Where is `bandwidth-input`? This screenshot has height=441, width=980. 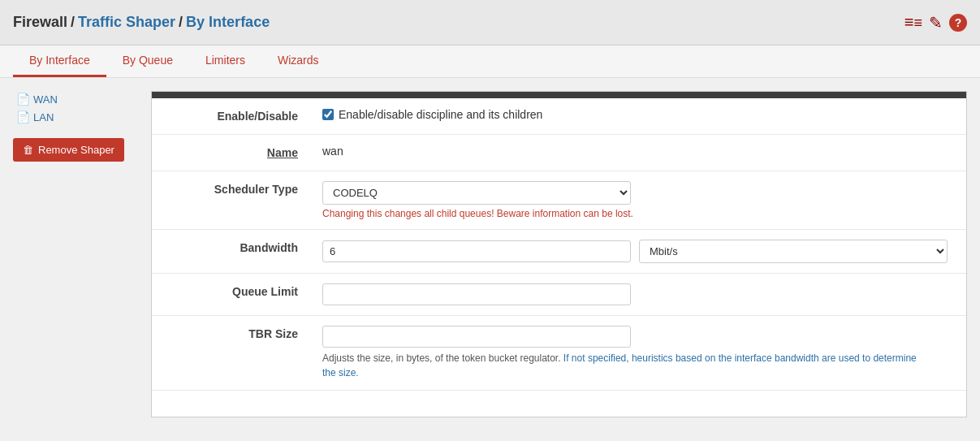 bandwidth-input is located at coordinates (477, 252).